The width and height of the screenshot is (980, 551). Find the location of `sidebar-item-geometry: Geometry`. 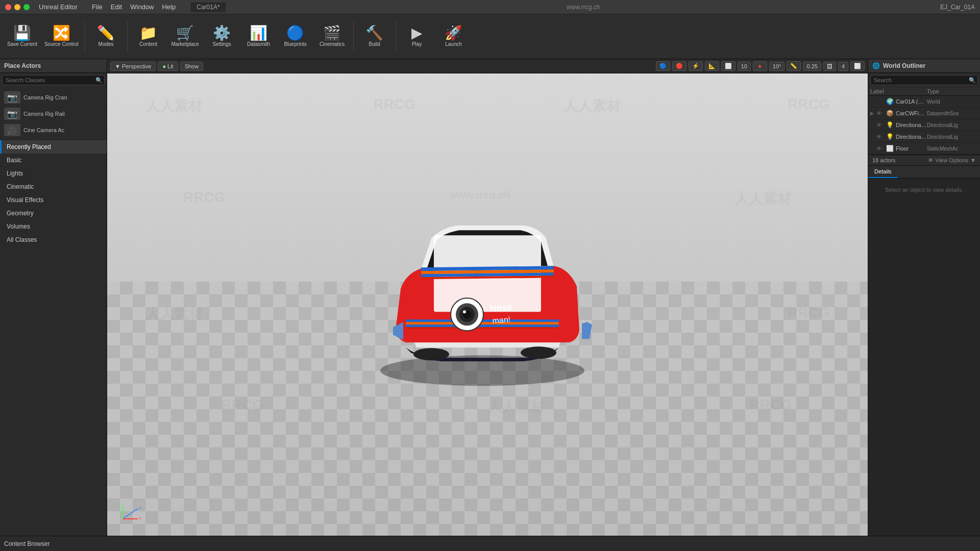

sidebar-item-geometry: Geometry is located at coordinates (53, 213).